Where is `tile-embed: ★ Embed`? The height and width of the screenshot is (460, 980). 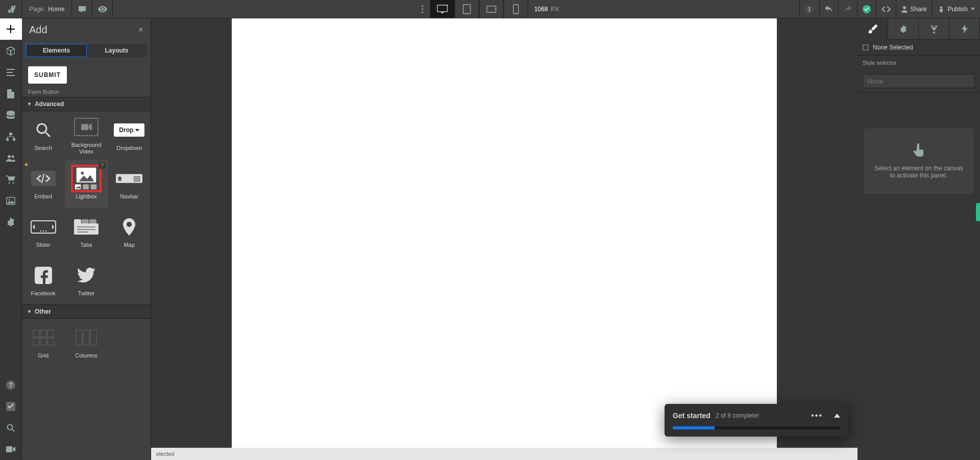
tile-embed: ★ Embed is located at coordinates (43, 184).